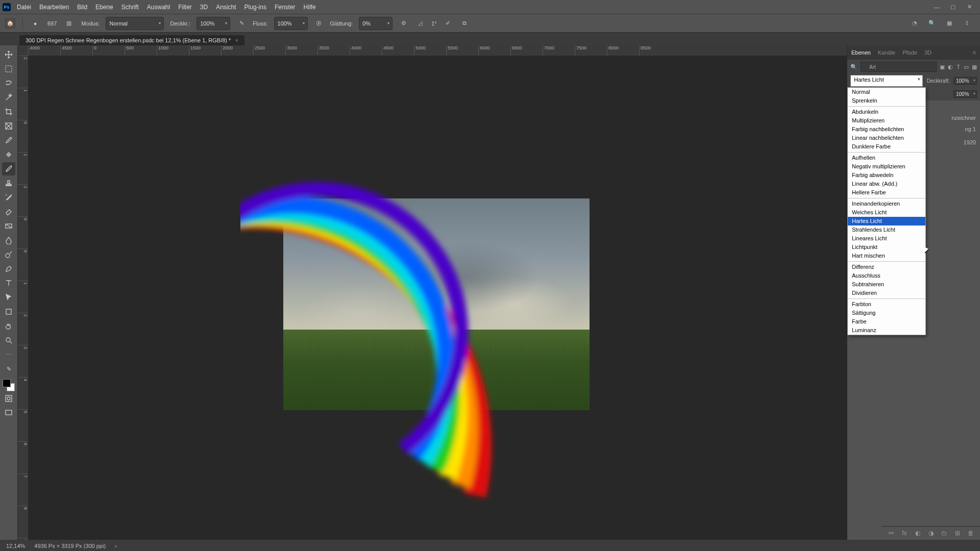  What do you see at coordinates (9, 398) in the screenshot?
I see `quickmask-button` at bounding box center [9, 398].